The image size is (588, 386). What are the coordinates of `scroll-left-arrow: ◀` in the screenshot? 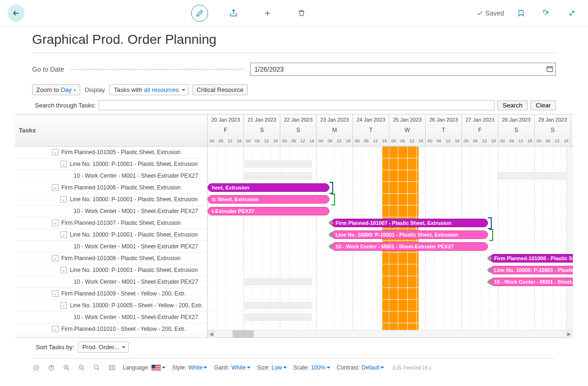 It's located at (211, 334).